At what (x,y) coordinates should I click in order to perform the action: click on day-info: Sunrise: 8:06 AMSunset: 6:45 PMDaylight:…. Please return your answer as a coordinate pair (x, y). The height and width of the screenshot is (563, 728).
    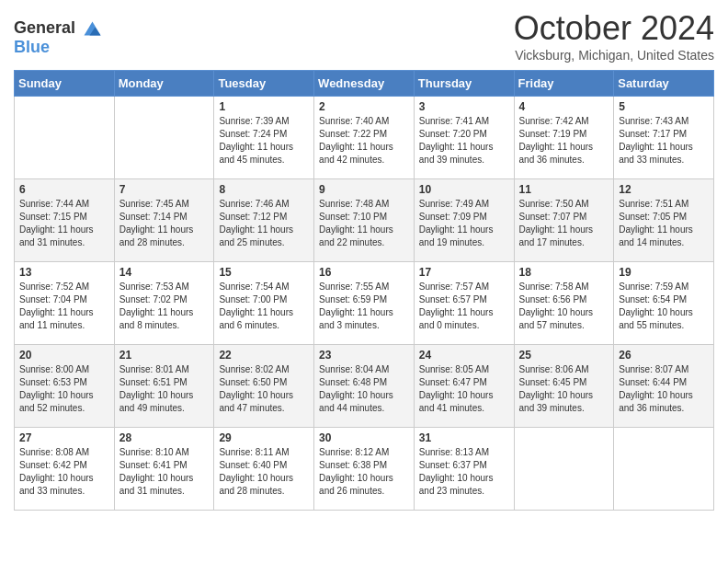
    Looking at the image, I should click on (564, 389).